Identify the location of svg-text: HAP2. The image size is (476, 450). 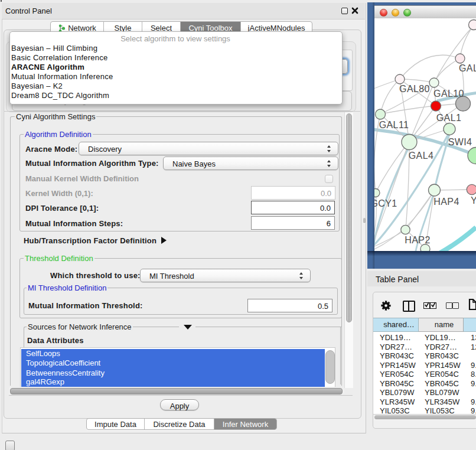
(417, 240).